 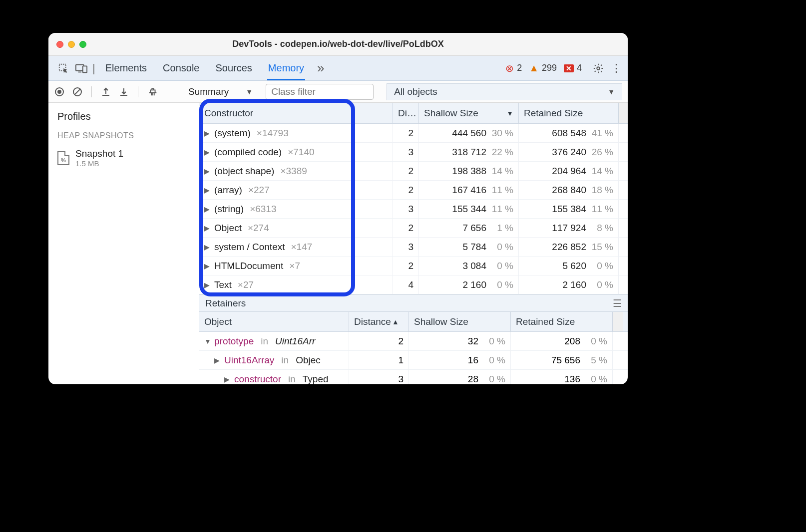 What do you see at coordinates (379, 321) in the screenshot?
I see `rcol-distance: Distance ▲` at bounding box center [379, 321].